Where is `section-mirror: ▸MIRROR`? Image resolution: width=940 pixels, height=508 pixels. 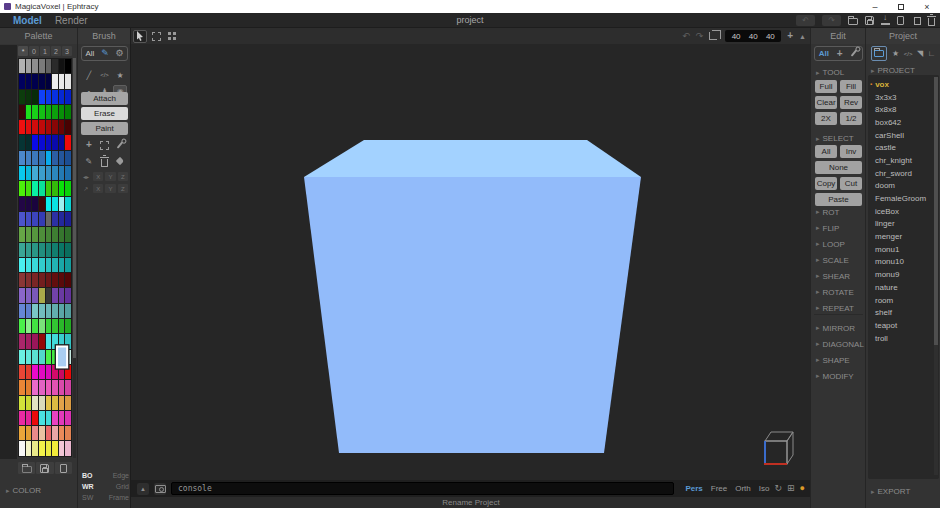
section-mirror: ▸MIRROR is located at coordinates (838, 328).